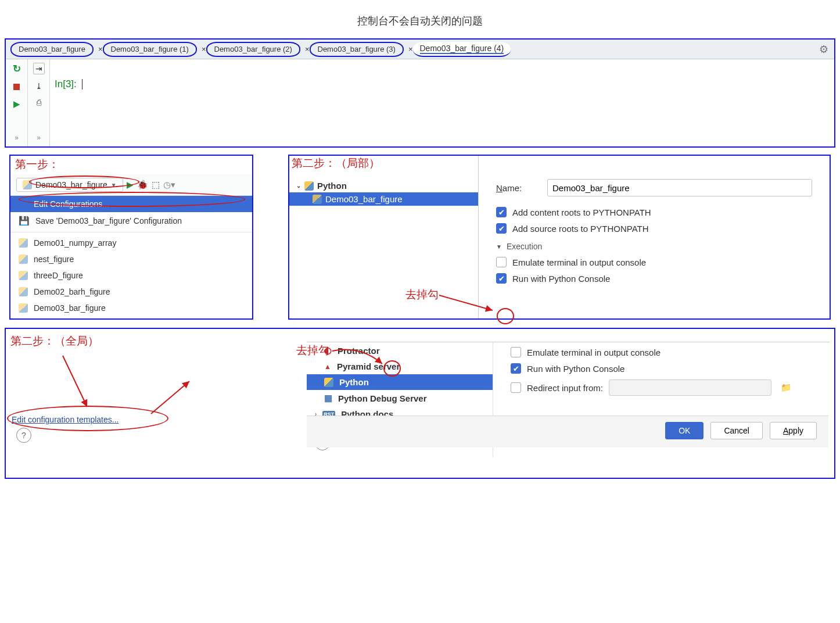  I want to click on config-item: nest_figure, so click(131, 259).